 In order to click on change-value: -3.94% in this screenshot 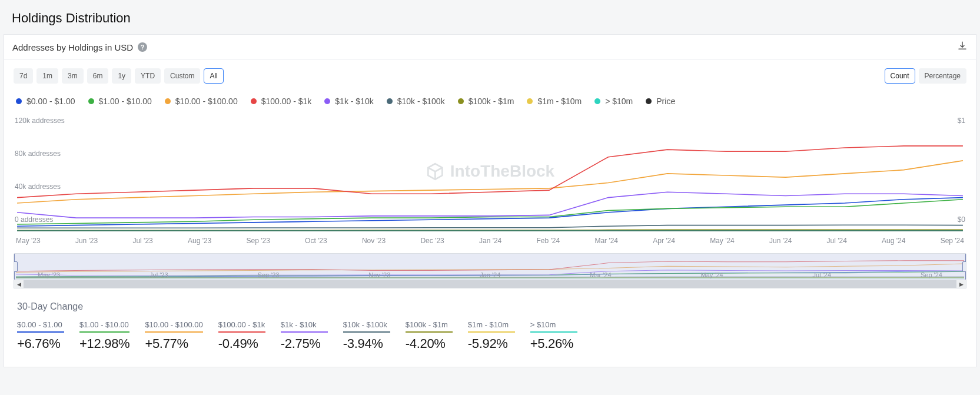, I will do `click(367, 344)`.